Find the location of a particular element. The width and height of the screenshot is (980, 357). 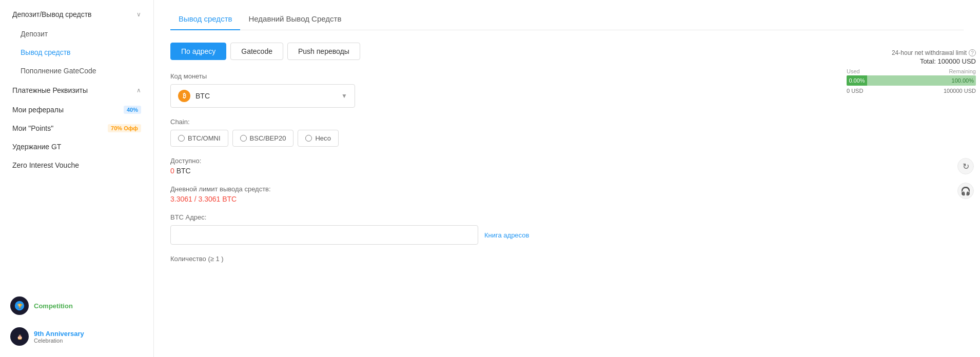

sidebar-subitem-withdraw-label: Вывод средств is located at coordinates (46, 52).